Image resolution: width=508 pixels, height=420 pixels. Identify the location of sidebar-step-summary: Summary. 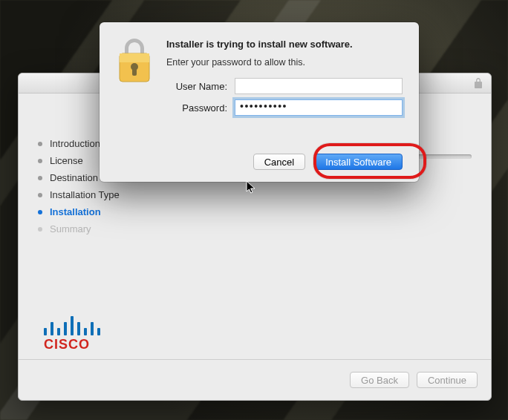
(91, 229).